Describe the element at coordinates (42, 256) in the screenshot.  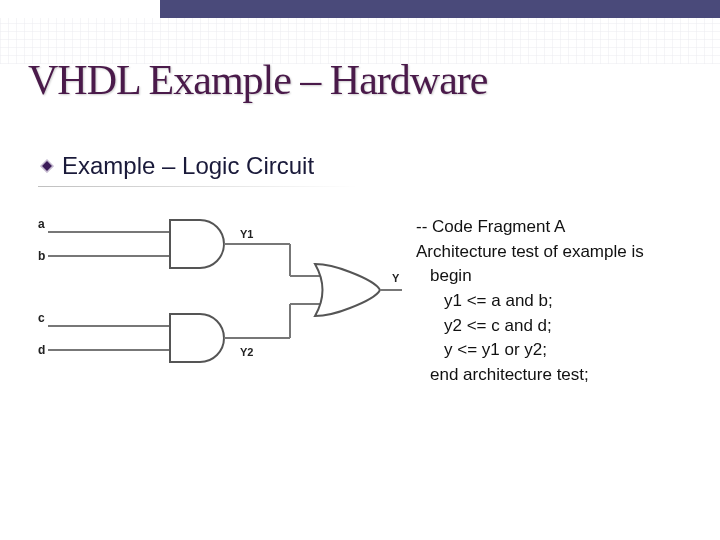
I see `label-b: b` at that location.